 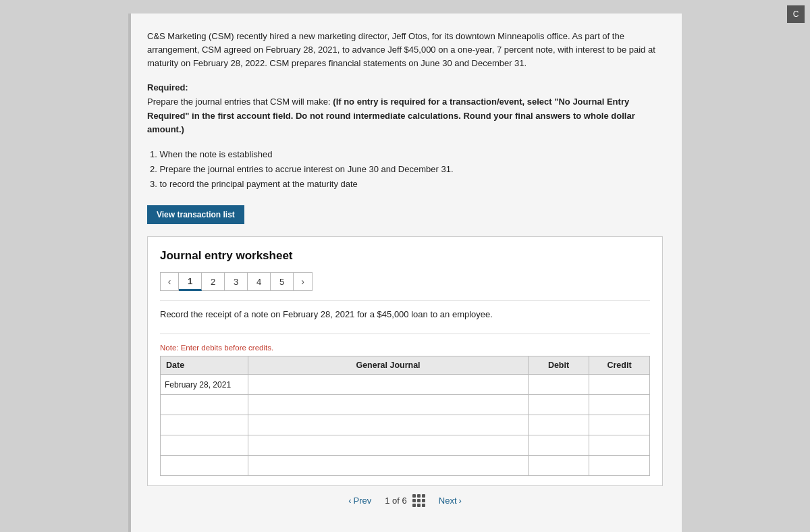 I want to click on page-indicator: 1 of 6, so click(x=405, y=501).